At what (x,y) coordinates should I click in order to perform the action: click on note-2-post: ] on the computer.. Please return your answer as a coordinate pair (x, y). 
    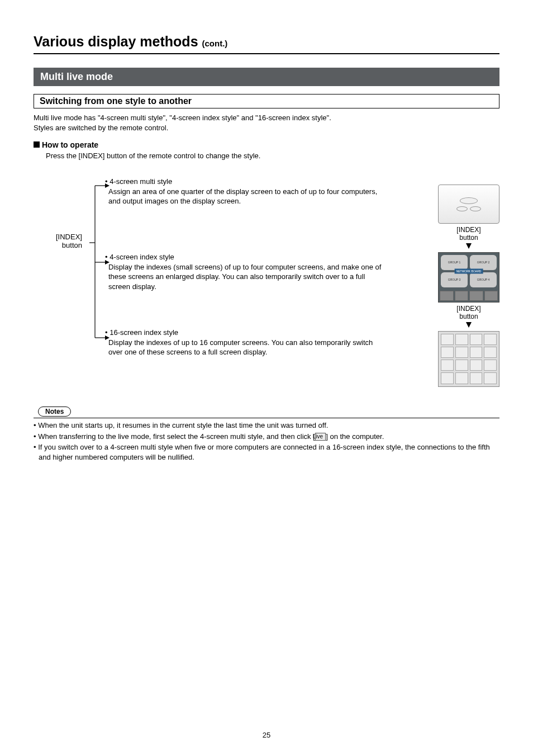
    Looking at the image, I should click on (355, 436).